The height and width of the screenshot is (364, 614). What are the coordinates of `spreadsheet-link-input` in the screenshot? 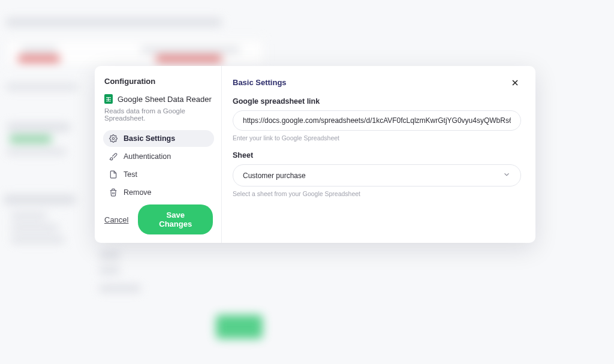 It's located at (377, 121).